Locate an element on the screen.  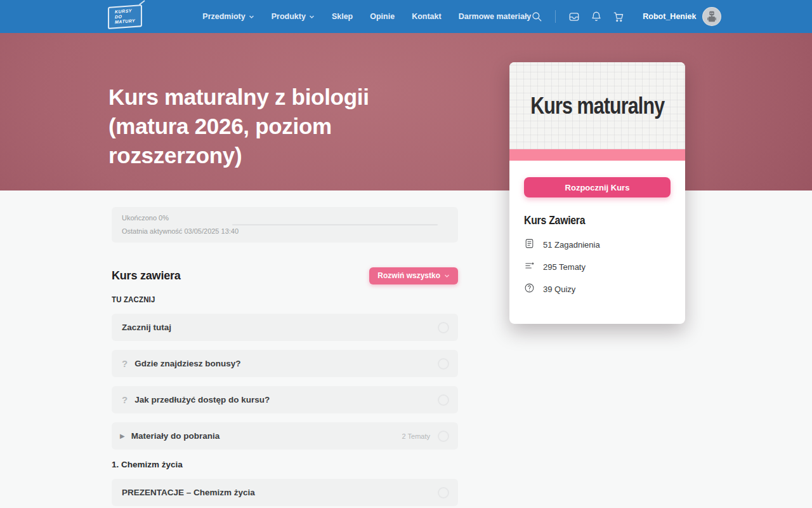
course-card: Kurs maturalny Rozpocznij Kurs Kurs Zawi… is located at coordinates (598, 193).